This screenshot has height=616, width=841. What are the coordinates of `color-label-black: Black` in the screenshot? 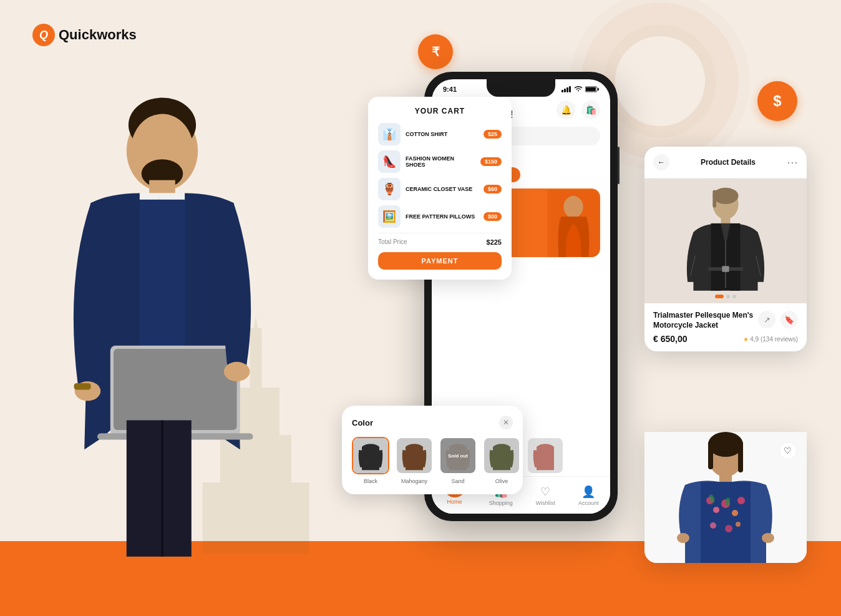 It's located at (371, 481).